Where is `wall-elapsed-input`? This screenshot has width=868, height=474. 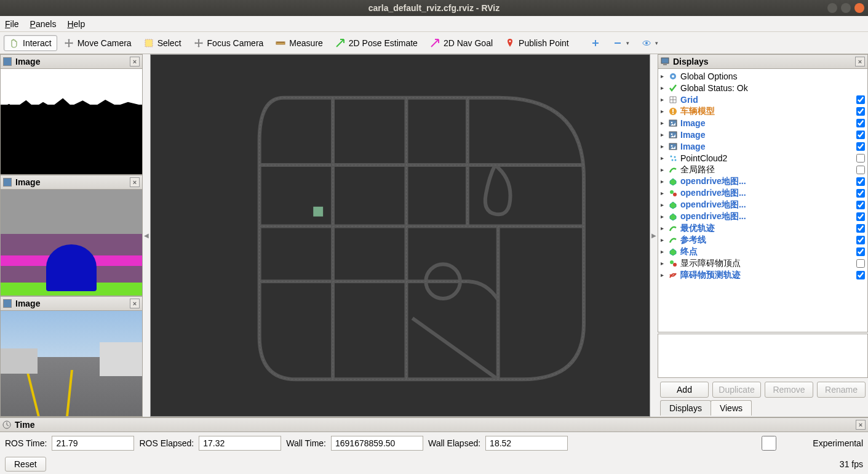 wall-elapsed-input is located at coordinates (527, 443).